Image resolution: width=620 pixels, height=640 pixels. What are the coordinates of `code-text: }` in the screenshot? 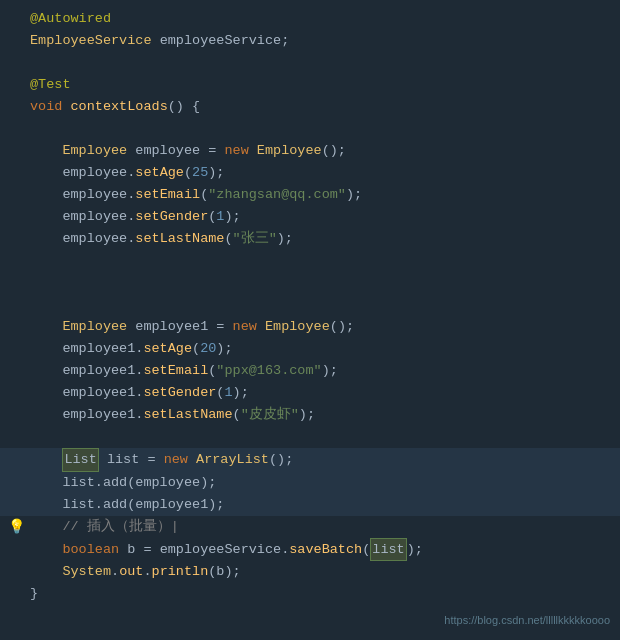 It's located at (34, 594).